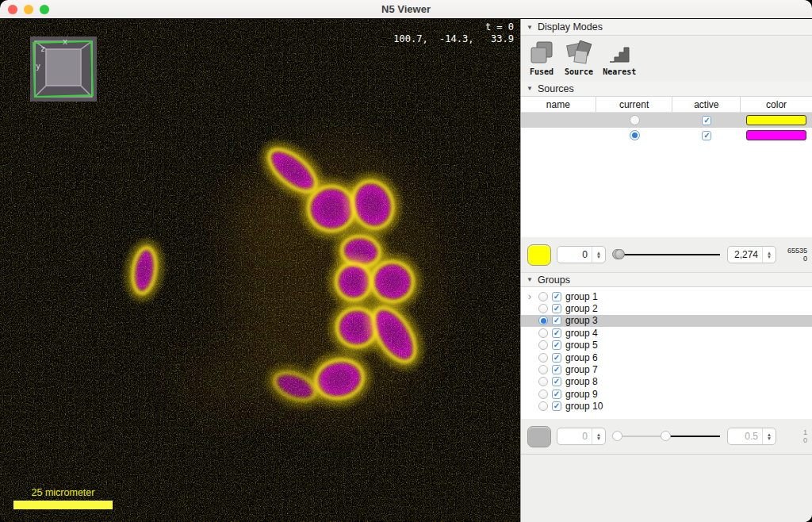 The width and height of the screenshot is (812, 522). What do you see at coordinates (38, 67) in the screenshot?
I see `axis-label-y: y` at bounding box center [38, 67].